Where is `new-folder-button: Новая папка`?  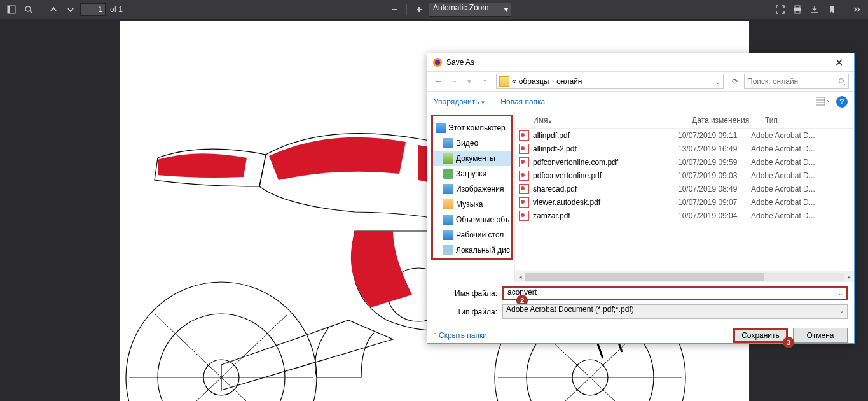 new-folder-button: Новая папка is located at coordinates (523, 102).